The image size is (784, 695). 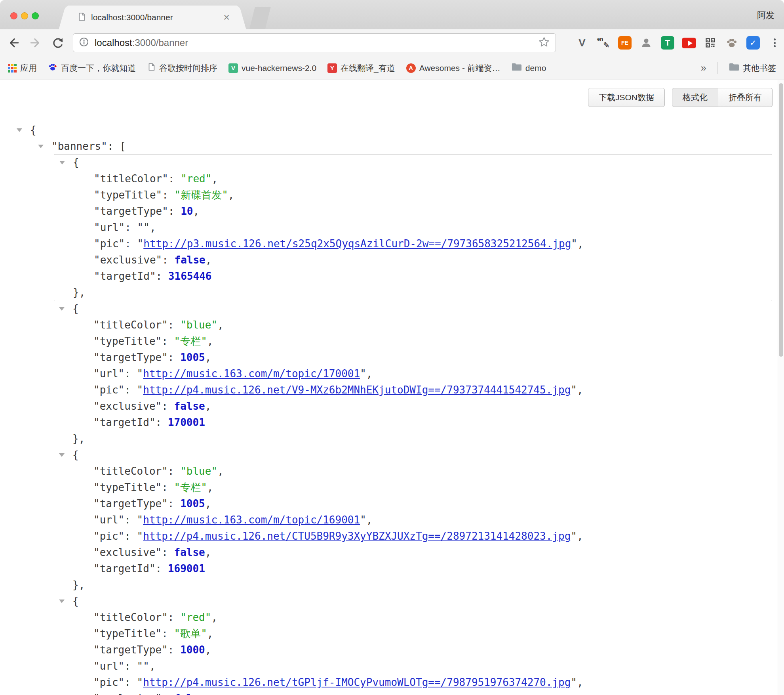 What do you see at coordinates (25, 16) in the screenshot?
I see `minimize-window-button` at bounding box center [25, 16].